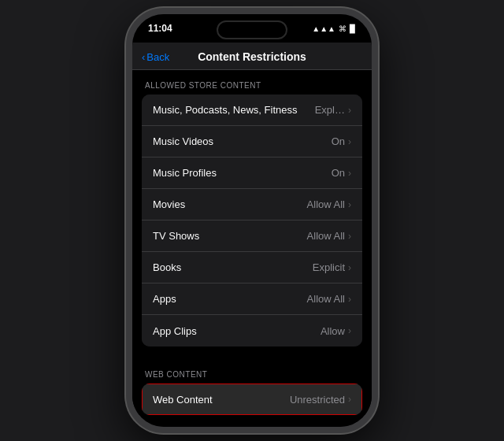 The width and height of the screenshot is (504, 441). What do you see at coordinates (252, 57) in the screenshot?
I see `navigation-bar: ‹ Back Content Restrictions` at bounding box center [252, 57].